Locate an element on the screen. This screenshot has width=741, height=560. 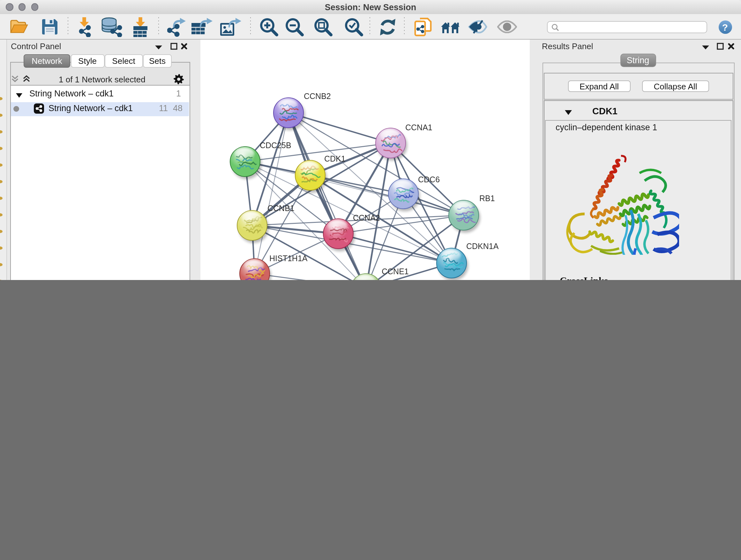
svg-text: CCNB2 is located at coordinates (318, 96).